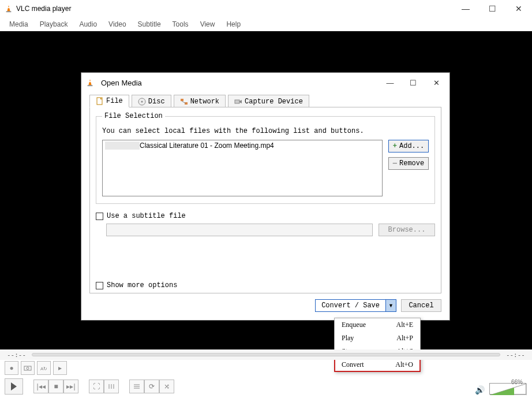 The height and width of the screenshot is (398, 532). I want to click on remove-label: Remove, so click(412, 163).